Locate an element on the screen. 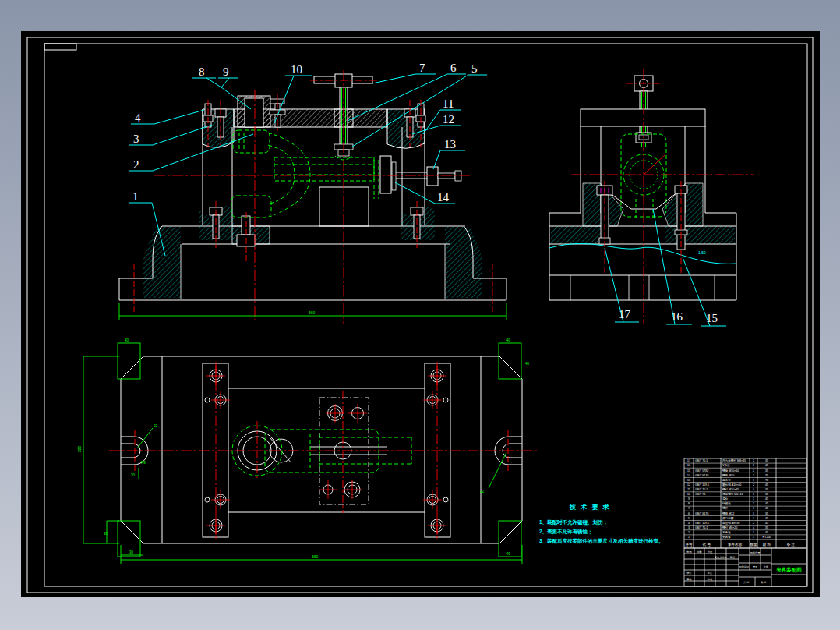 The image size is (840, 630). slot-dim: 22 is located at coordinates (156, 426).